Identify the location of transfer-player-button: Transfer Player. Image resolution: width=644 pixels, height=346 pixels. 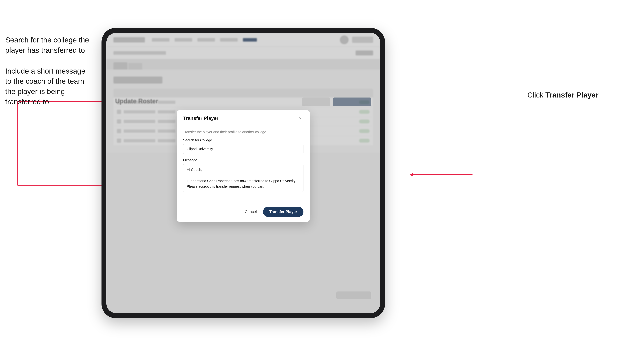
(283, 212).